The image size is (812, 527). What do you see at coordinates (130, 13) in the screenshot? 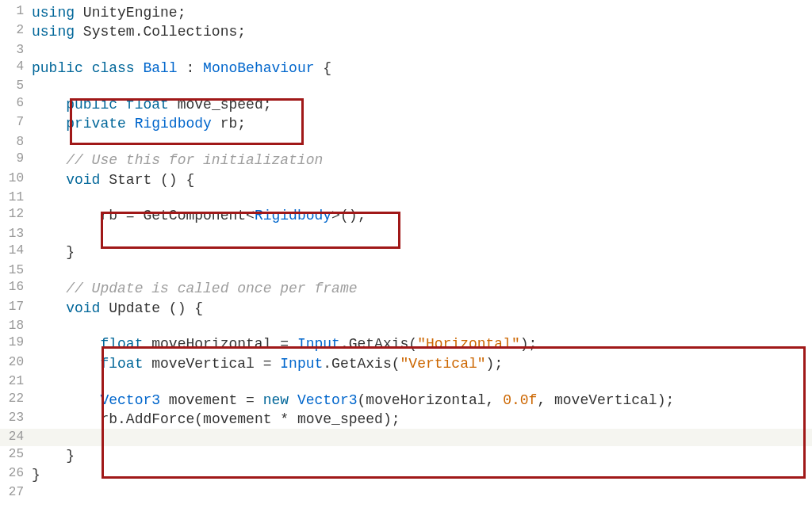
I see `code-token: UnityEngine` at bounding box center [130, 13].